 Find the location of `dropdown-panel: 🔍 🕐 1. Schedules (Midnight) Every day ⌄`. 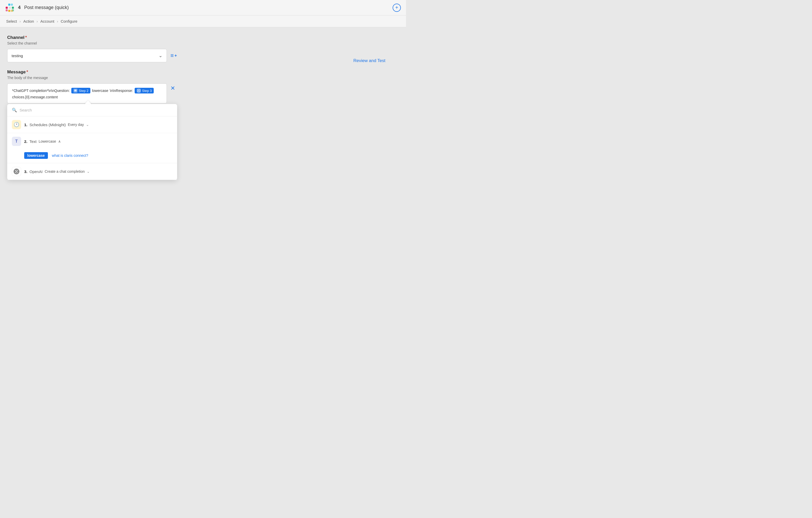

dropdown-panel: 🔍 🕐 1. Schedules (Midnight) Every day ⌄ is located at coordinates (92, 142).